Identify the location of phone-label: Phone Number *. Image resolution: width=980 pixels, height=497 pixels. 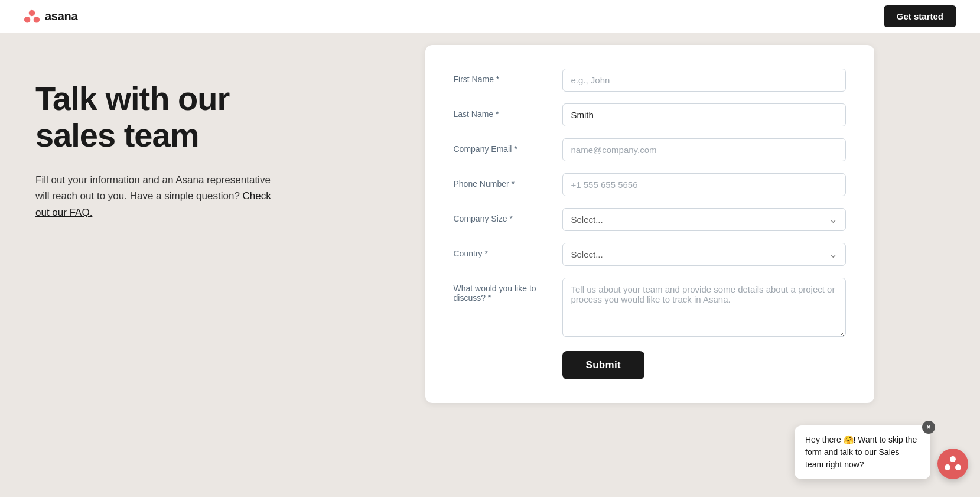
(501, 181).